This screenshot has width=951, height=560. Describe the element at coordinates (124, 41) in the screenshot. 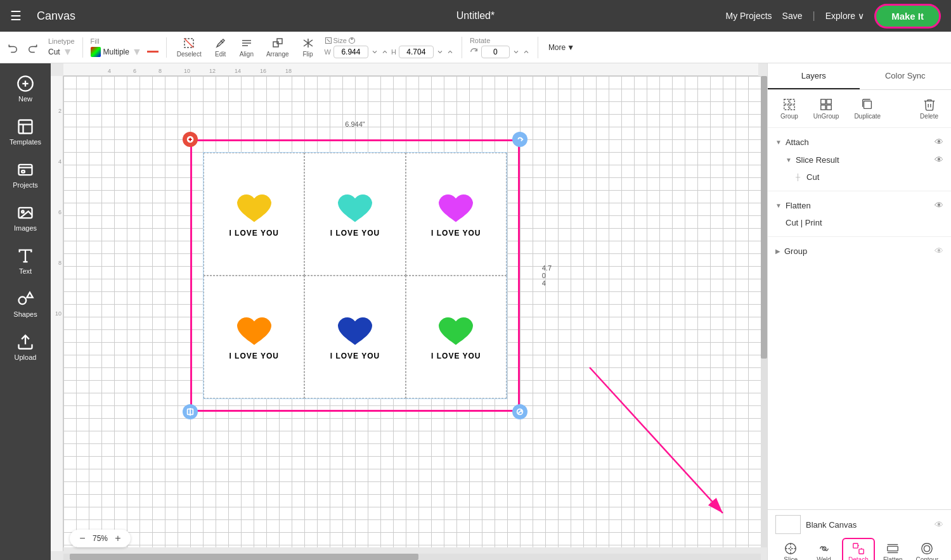

I see `fill-label: Fill` at that location.